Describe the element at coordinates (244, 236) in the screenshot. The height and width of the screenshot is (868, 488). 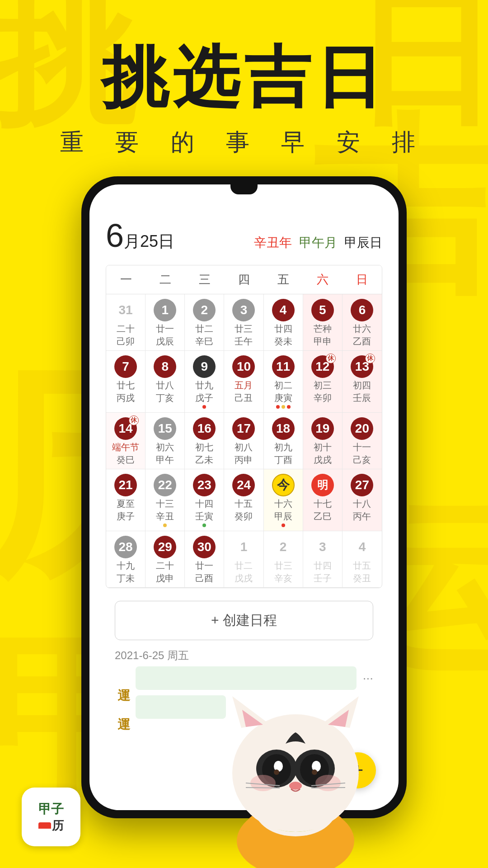
I see `calendar-header: 6月25日 辛丑年 甲午月 甲辰日` at that location.